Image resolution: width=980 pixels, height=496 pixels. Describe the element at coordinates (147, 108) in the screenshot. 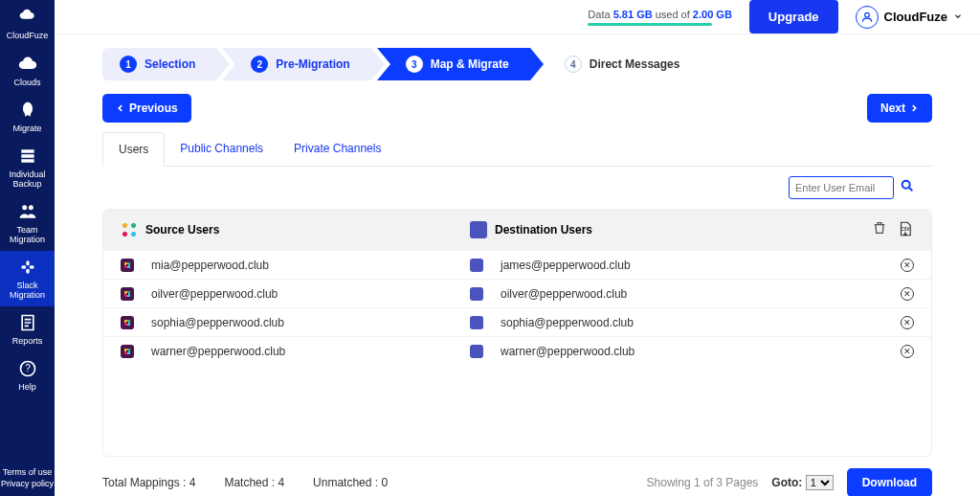

I see `previous-button: Previous` at that location.